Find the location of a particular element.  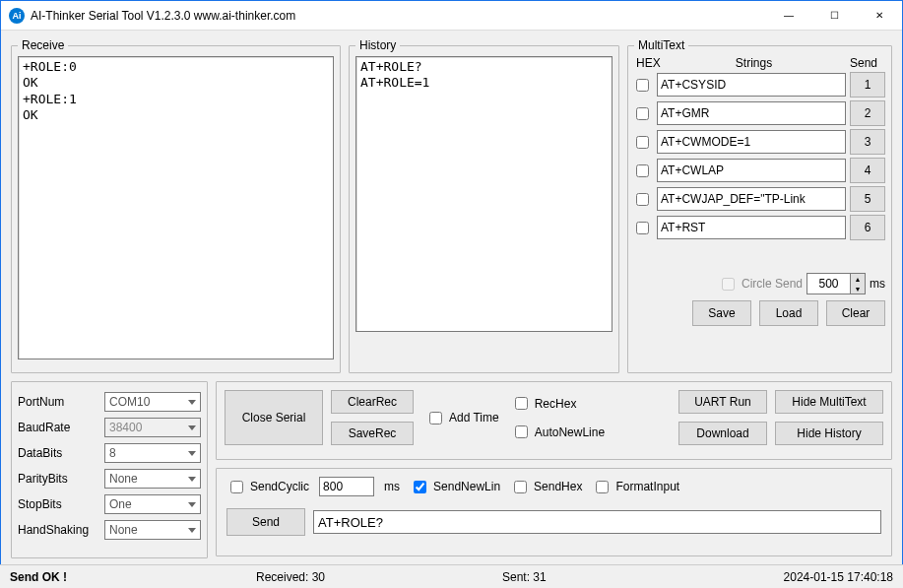

app-icon: Ai is located at coordinates (17, 16).